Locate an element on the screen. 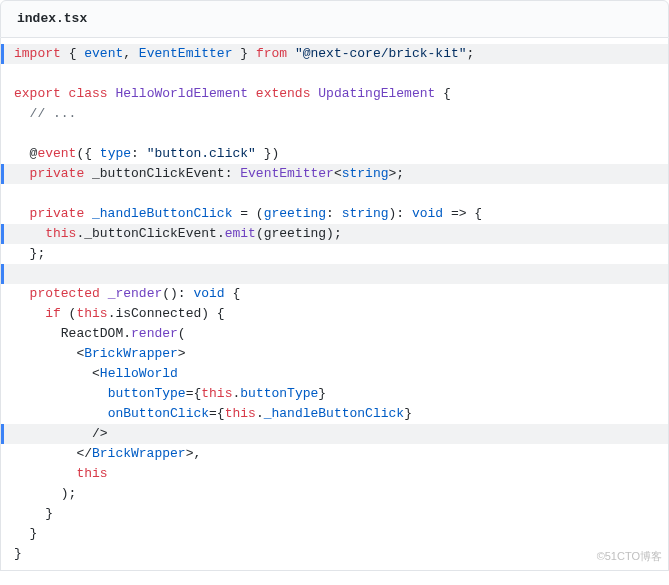  code-line: onButtonClick={this._handleButtonClick} is located at coordinates (334, 414).